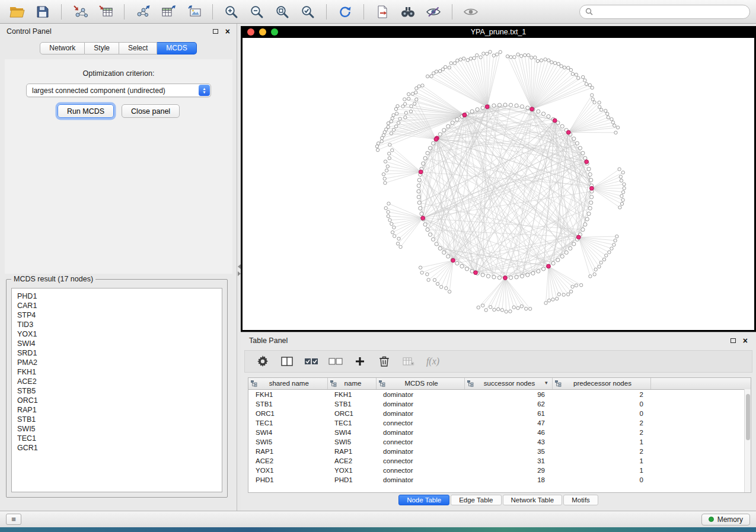 This screenshot has height=532, width=756. What do you see at coordinates (117, 306) in the screenshot?
I see `mcds-result-node: CAR1` at bounding box center [117, 306].